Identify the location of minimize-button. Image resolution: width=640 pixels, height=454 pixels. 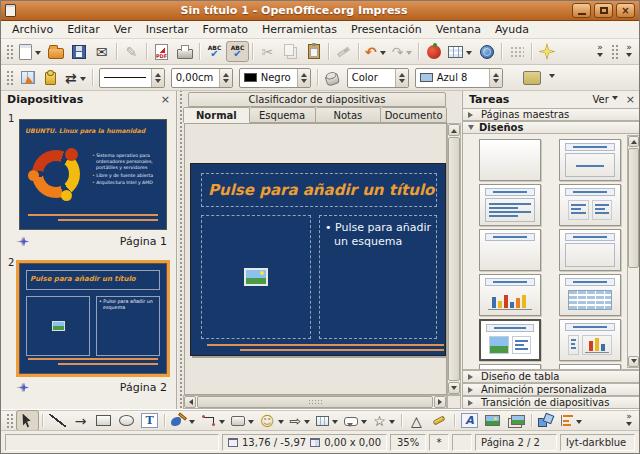
(582, 10).